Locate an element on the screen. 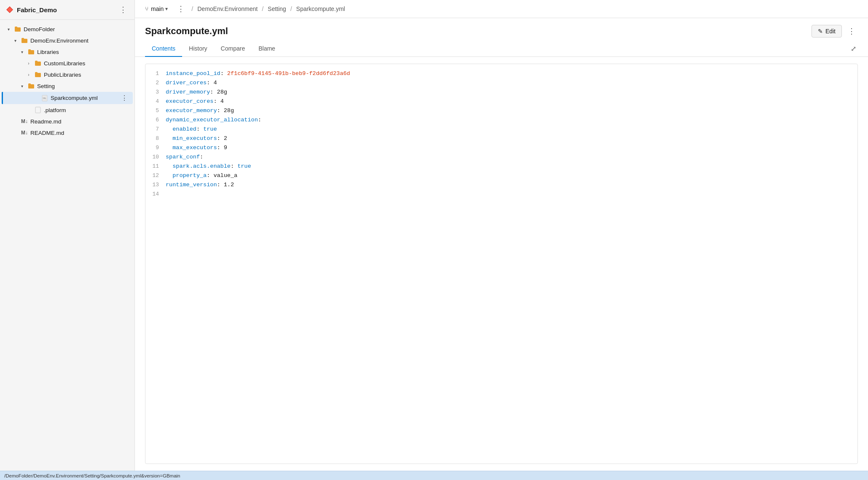 The width and height of the screenshot is (868, 480). sidebar-item-sparkcompute: YML Sparkcompute.yml ⋮ is located at coordinates (67, 98).